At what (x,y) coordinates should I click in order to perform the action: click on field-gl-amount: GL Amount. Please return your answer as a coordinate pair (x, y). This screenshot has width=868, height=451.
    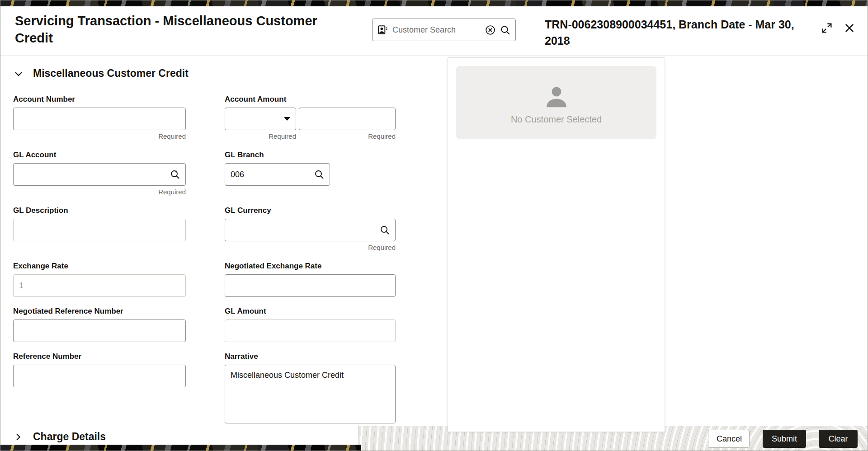
    Looking at the image, I should click on (310, 324).